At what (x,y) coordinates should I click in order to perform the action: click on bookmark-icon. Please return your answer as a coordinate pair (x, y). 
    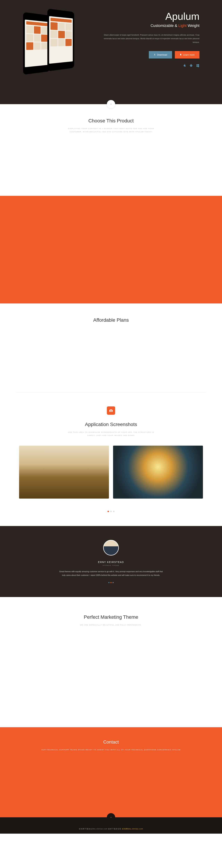
    Looking at the image, I should click on (181, 55).